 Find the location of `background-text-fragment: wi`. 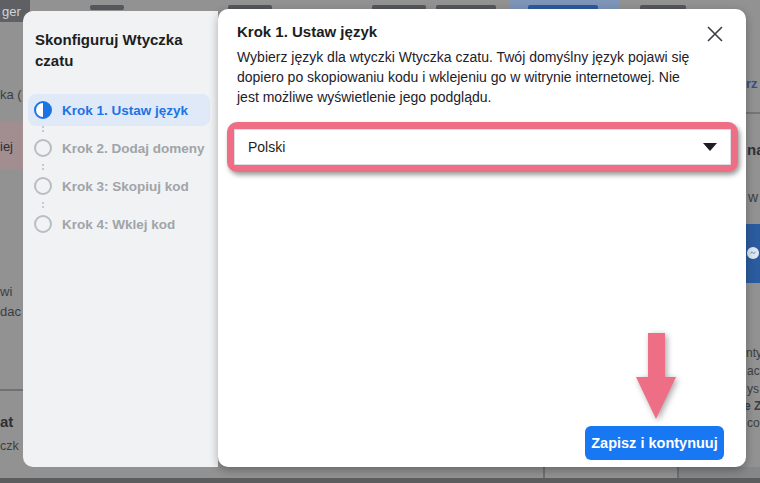

background-text-fragment: wi is located at coordinates (6, 292).